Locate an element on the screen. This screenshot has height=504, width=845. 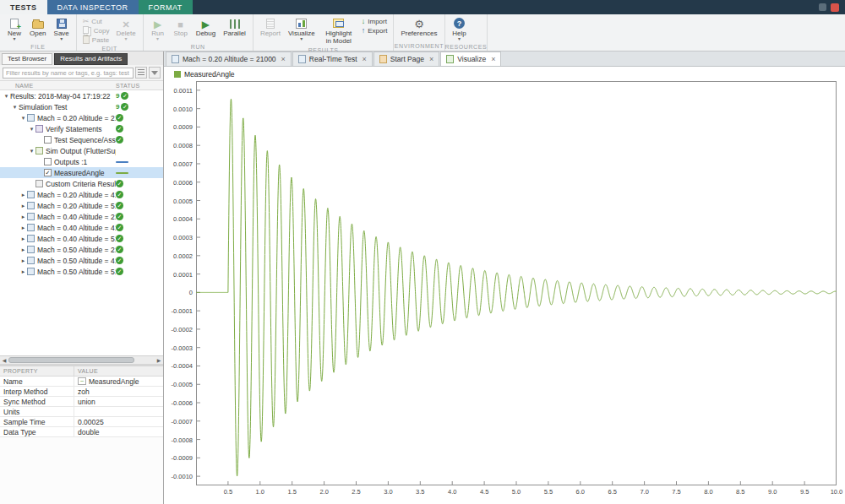
copy-button: Copy is located at coordinates (96, 30).